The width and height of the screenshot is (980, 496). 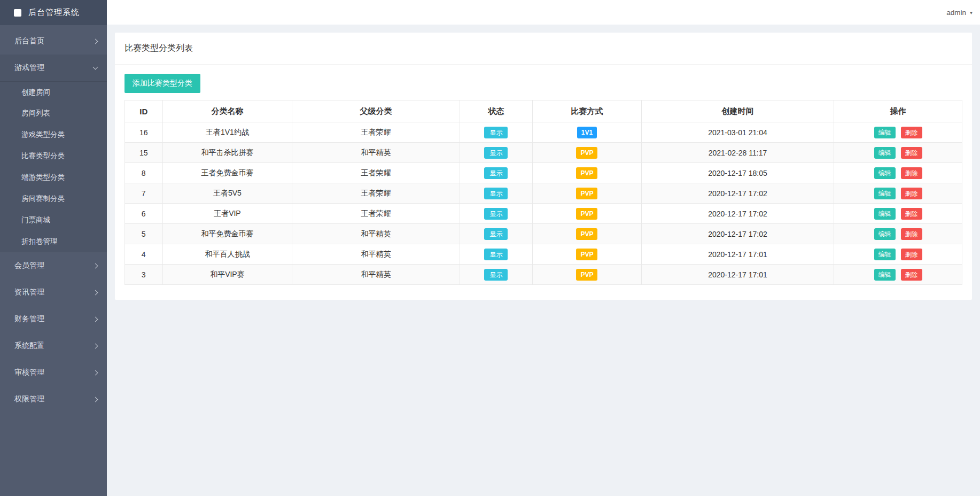 I want to click on cell-id: 5, so click(x=144, y=234).